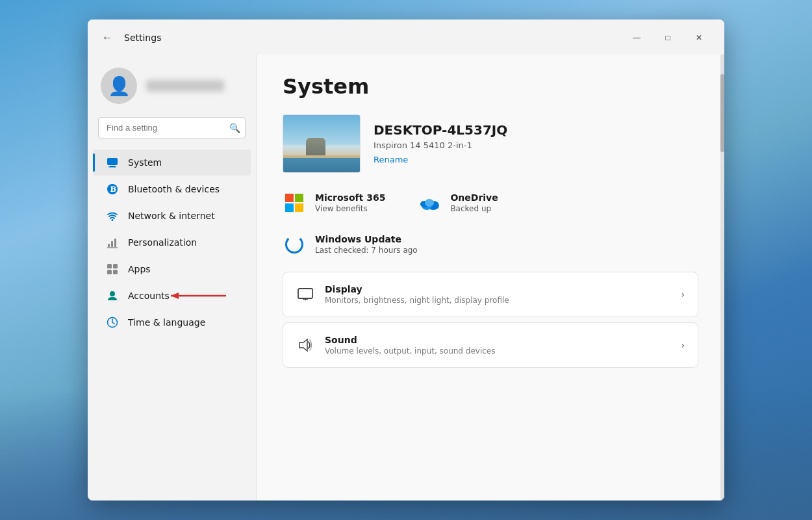 The image size is (812, 520). Describe the element at coordinates (350, 209) in the screenshot. I see `microsoft365-subtitle: View benefits` at that location.